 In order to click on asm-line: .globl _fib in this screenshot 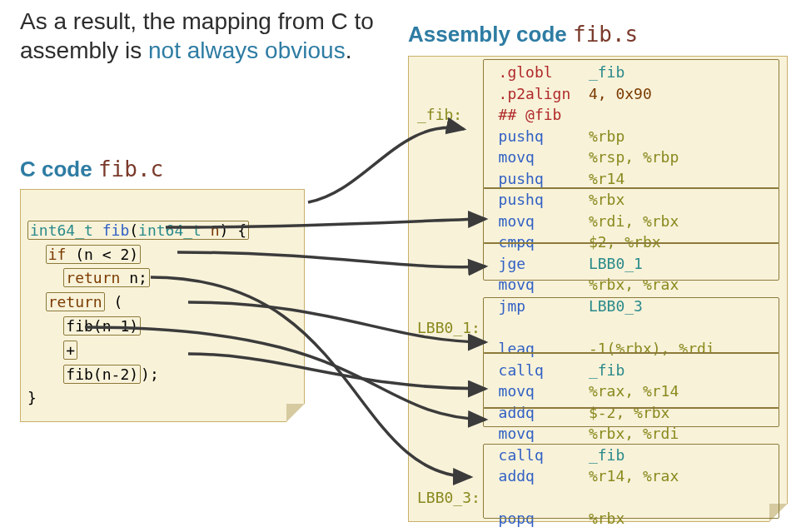, I will do `click(521, 72)`.